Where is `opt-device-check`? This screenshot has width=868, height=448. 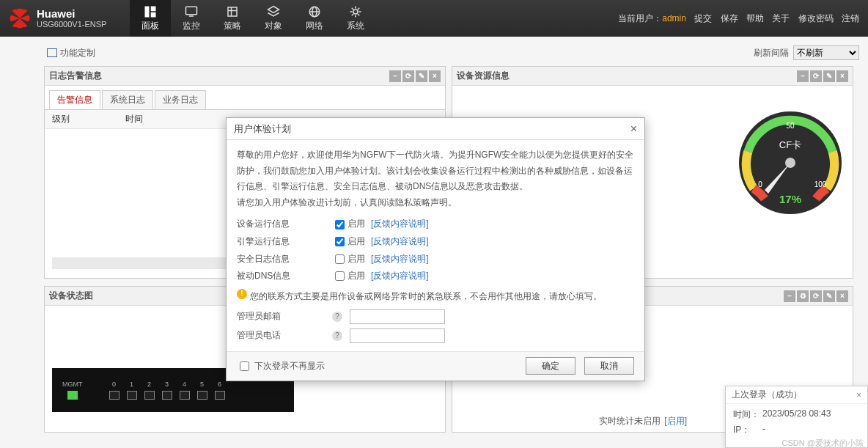
opt-device-check is located at coordinates (340, 224).